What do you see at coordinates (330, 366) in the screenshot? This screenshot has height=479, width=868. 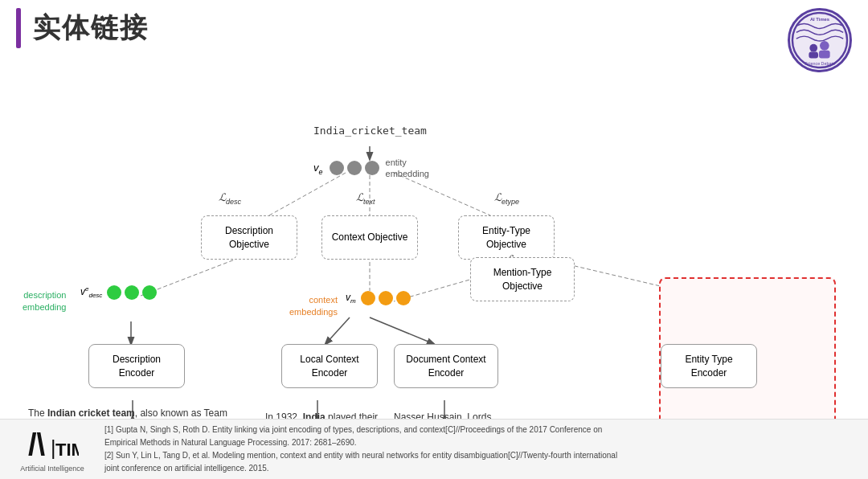 I see `local-context-encoder-text: Local Context Encoder` at bounding box center [330, 366].